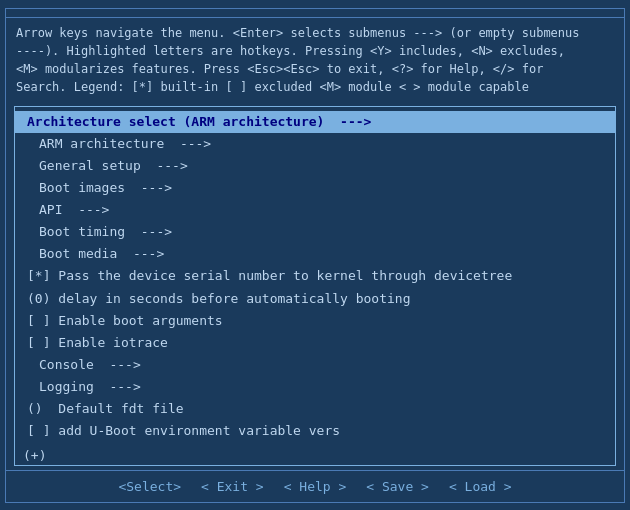  Describe the element at coordinates (315, 486) in the screenshot. I see `bottom-bar: <Select>< Exit >< Help >< Save >< Load >` at that location.